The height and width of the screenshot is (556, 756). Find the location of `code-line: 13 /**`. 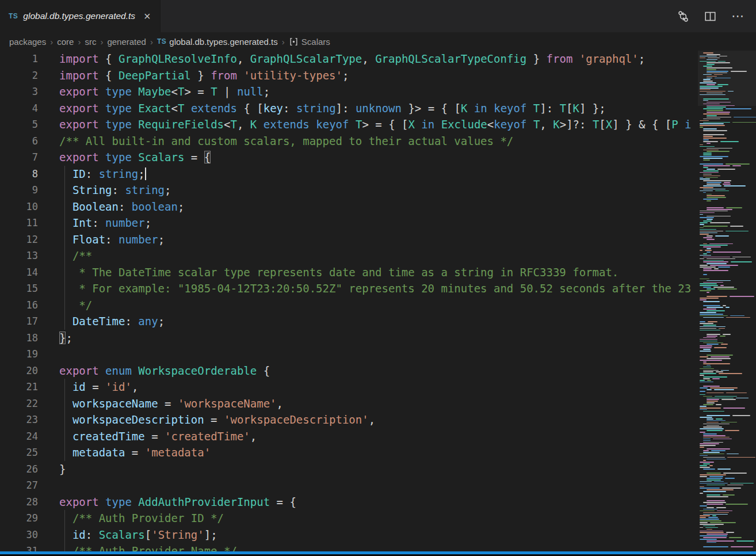

code-line: 13 /** is located at coordinates (349, 256).